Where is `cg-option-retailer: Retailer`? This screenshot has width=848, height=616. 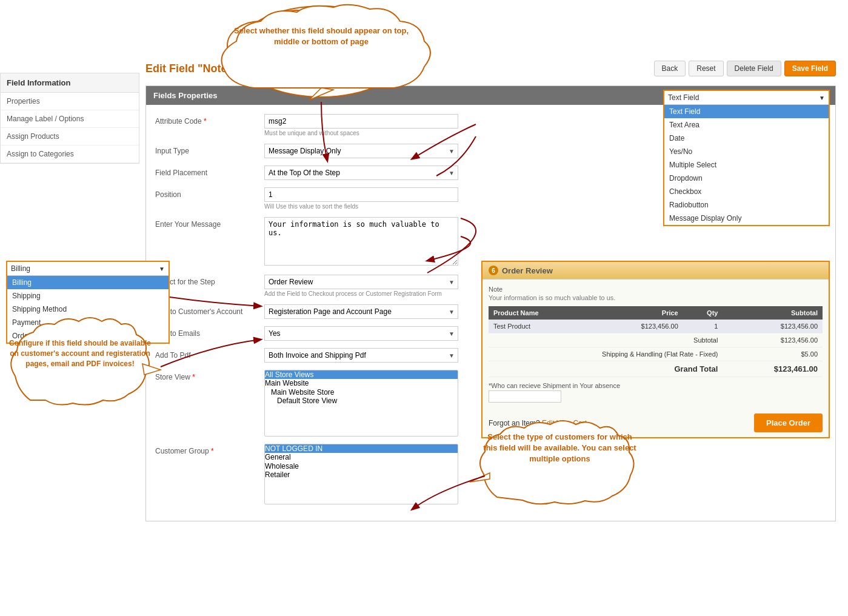 cg-option-retailer: Retailer is located at coordinates (361, 475).